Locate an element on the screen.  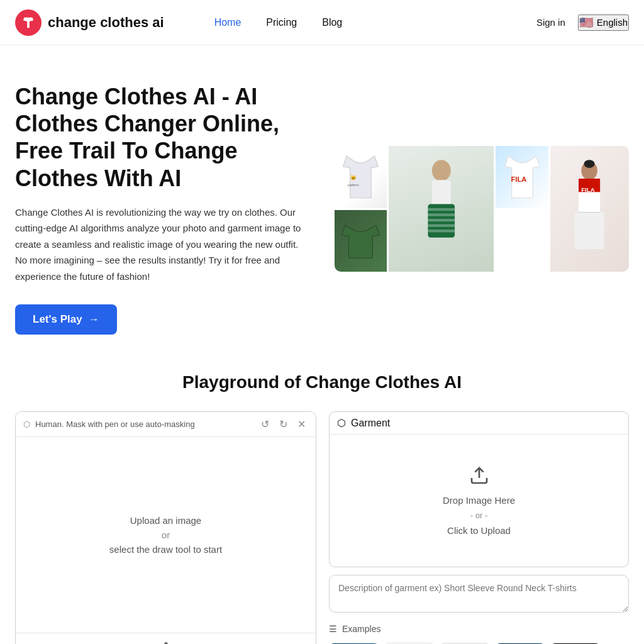
panel-header-actions: ↺ ↻ ✕ is located at coordinates (283, 424).